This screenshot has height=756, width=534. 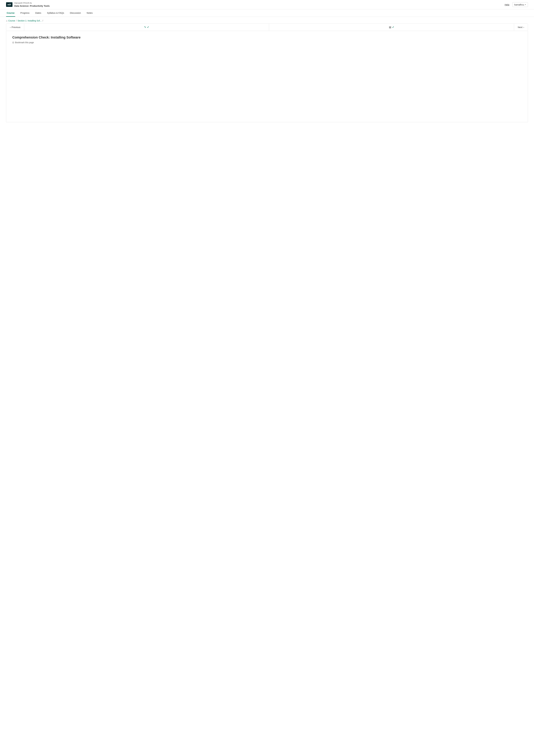 I want to click on prev-chevron-icon: ‹, so click(x=10, y=27).